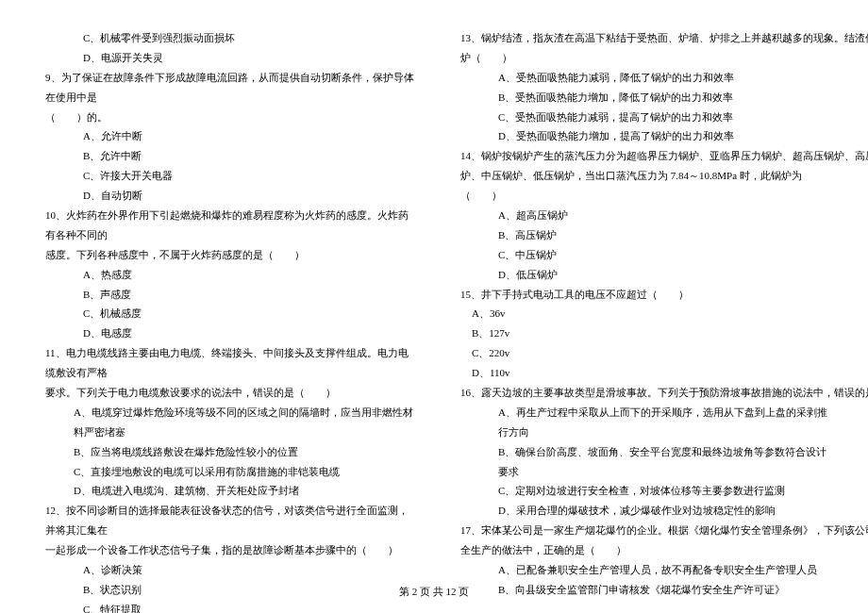 The image size is (868, 613). Describe the element at coordinates (642, 551) in the screenshot. I see `q17-stem-line2: 全生产的做法中，正确的是（ ）` at that location.